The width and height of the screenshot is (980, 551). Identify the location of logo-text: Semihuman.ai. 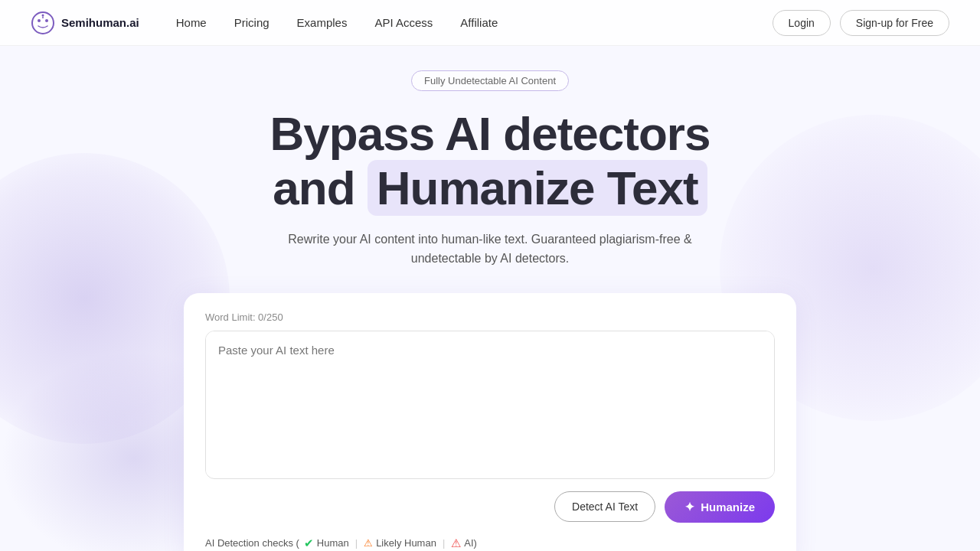
(100, 23).